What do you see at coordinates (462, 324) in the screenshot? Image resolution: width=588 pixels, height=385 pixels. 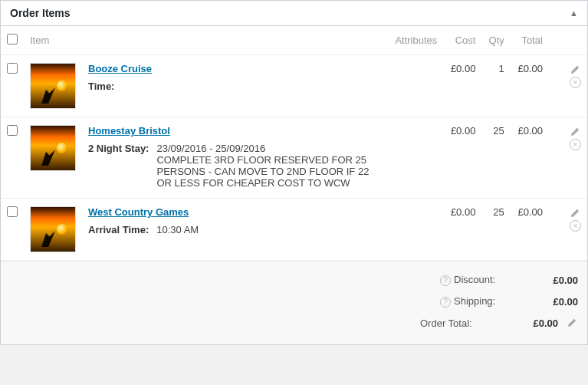 I see `order-total-label: Order Total:` at bounding box center [462, 324].